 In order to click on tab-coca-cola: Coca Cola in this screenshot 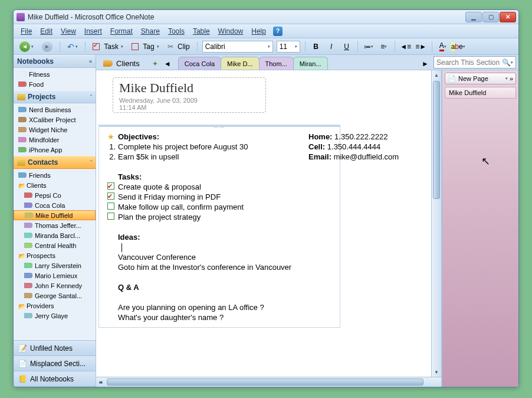, I will do `click(199, 63)`.